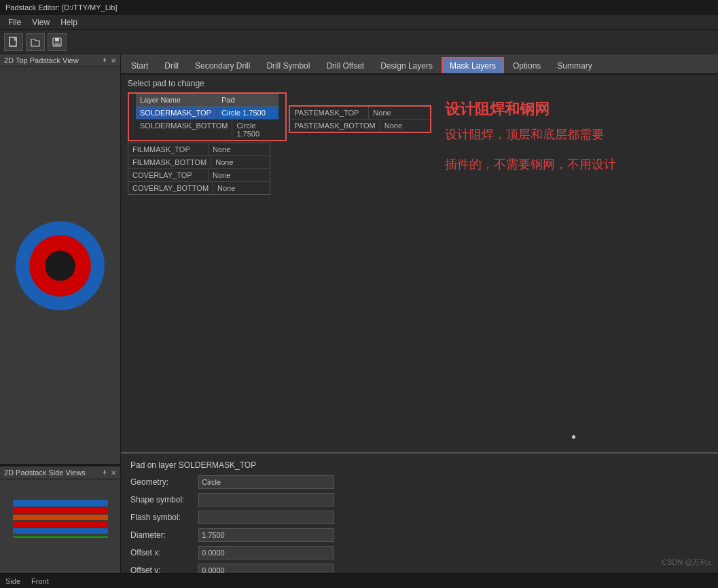 This screenshot has height=588, width=718. What do you see at coordinates (164, 482) in the screenshot?
I see `geometry-label: Geometry:` at bounding box center [164, 482].